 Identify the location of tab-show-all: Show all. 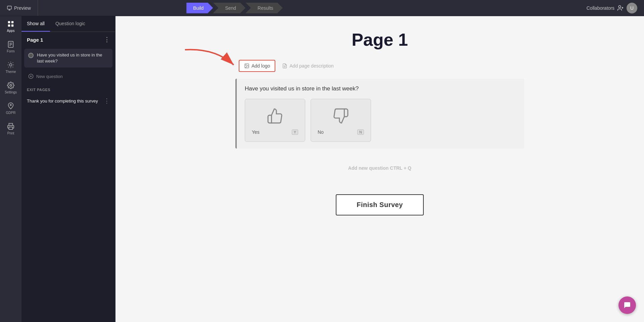
(36, 24).